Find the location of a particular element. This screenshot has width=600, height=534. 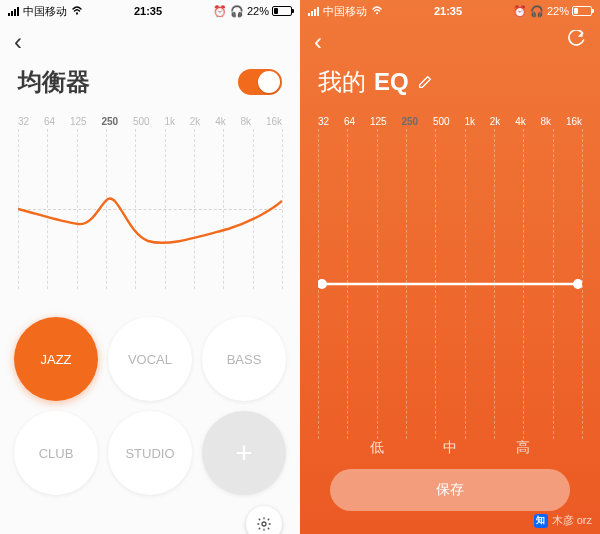

eq-toggle is located at coordinates (260, 82).